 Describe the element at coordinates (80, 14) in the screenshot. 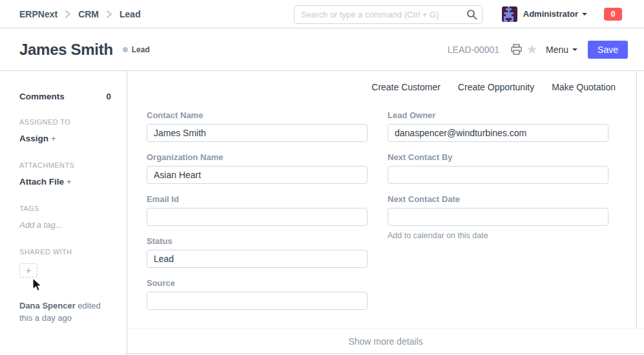

I see `breadcrumb: ERPNext CRM Lead` at that location.